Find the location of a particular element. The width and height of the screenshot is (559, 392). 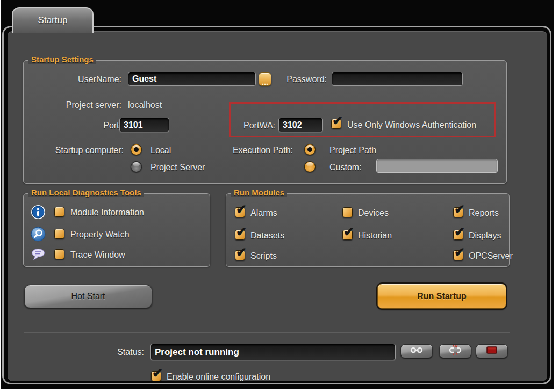

property-watch-icon is located at coordinates (38, 234).